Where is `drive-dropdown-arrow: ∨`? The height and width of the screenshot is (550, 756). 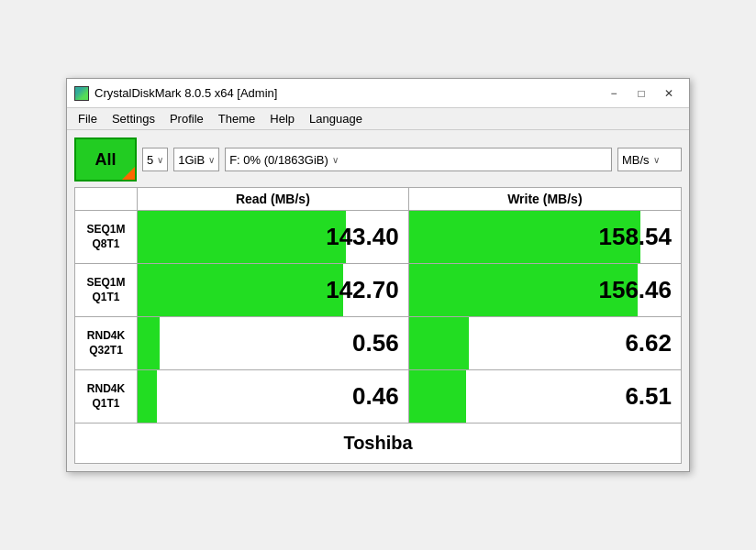 drive-dropdown-arrow: ∨ is located at coordinates (336, 160).